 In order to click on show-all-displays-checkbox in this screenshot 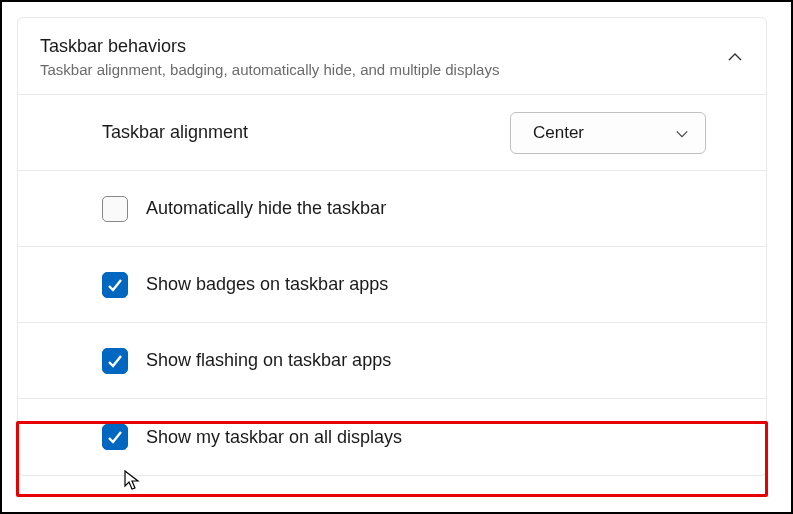, I will do `click(115, 437)`.